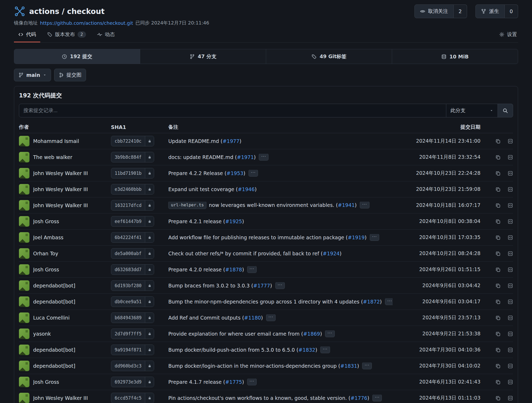  I want to click on issue-link: #1777, so click(262, 286).